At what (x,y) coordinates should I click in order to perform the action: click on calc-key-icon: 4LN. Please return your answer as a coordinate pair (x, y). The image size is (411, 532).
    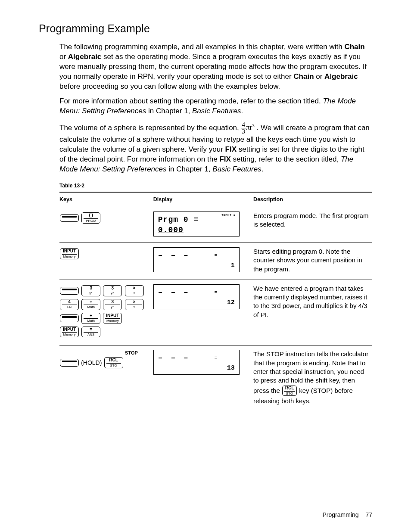
    Looking at the image, I should click on (69, 305).